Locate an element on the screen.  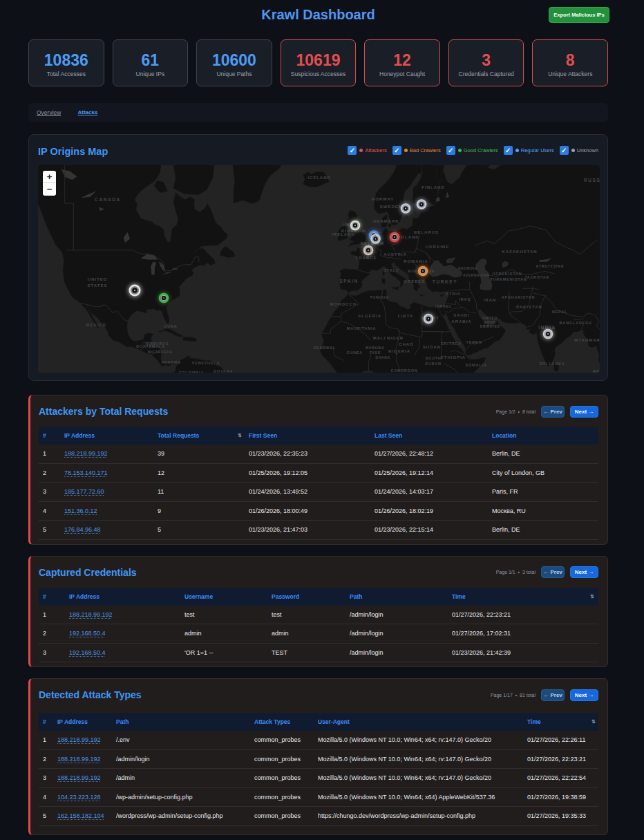
svg-text: CUBA is located at coordinates (170, 326).